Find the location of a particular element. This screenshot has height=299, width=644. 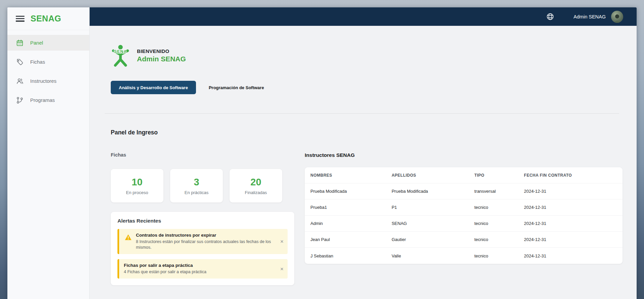

instructores-title: Instructores SENAG is located at coordinates (464, 155).